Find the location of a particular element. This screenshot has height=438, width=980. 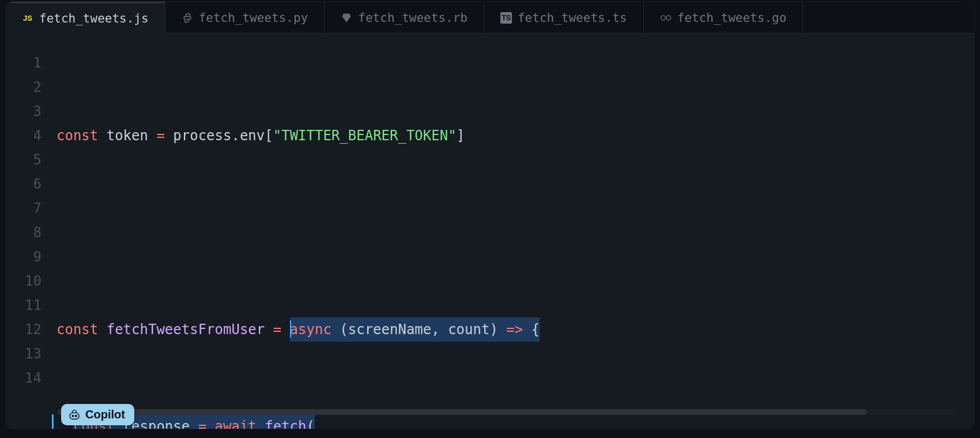

tab-fetch-tweets-rb: fetch_tweets.rb is located at coordinates (405, 17).